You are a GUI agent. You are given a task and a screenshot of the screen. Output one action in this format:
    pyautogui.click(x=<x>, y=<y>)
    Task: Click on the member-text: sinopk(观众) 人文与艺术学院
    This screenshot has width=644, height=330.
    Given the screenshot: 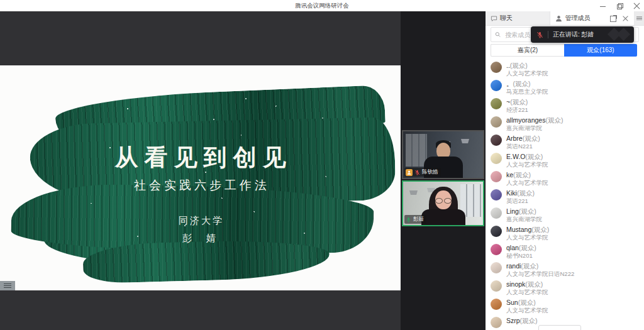 What is the action you would take?
    pyautogui.click(x=527, y=288)
    